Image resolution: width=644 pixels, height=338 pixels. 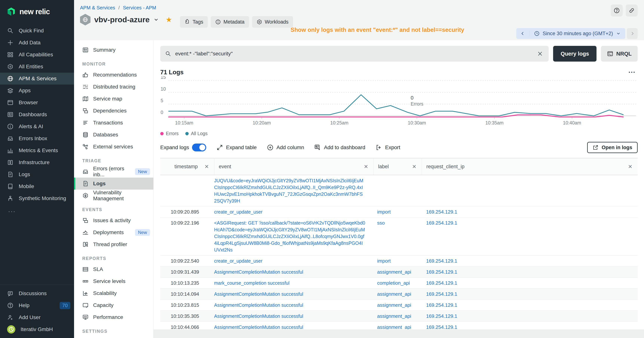 What do you see at coordinates (340, 148) in the screenshot?
I see `add-to-dashboard-button: Add to dashboard` at bounding box center [340, 148].